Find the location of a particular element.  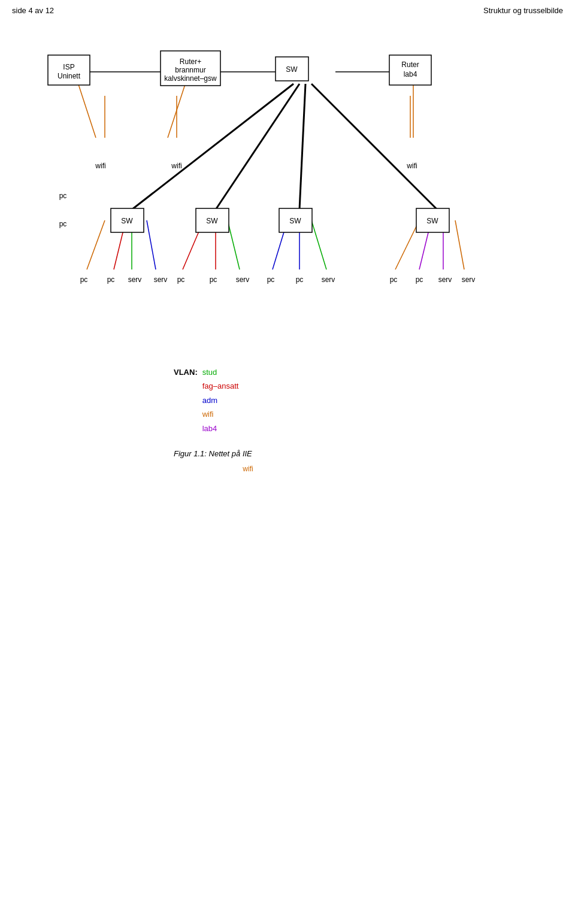

svg-text: brannmur is located at coordinates (190, 70).